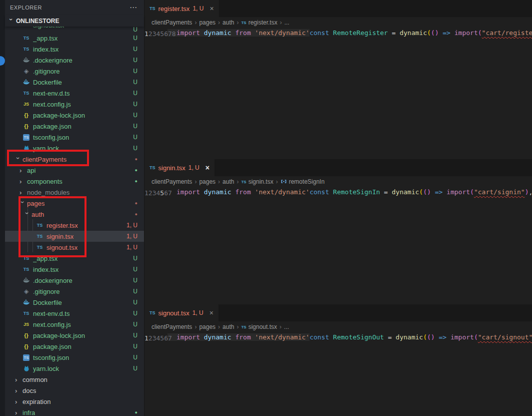  What do you see at coordinates (26, 302) in the screenshot?
I see `docker-file-icon` at bounding box center [26, 302].